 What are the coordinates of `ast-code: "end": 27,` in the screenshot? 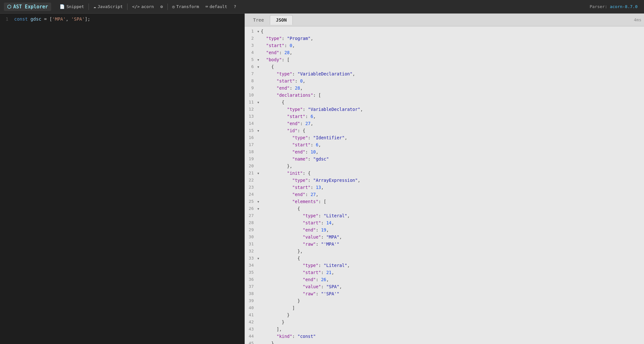 It's located at (452, 194).